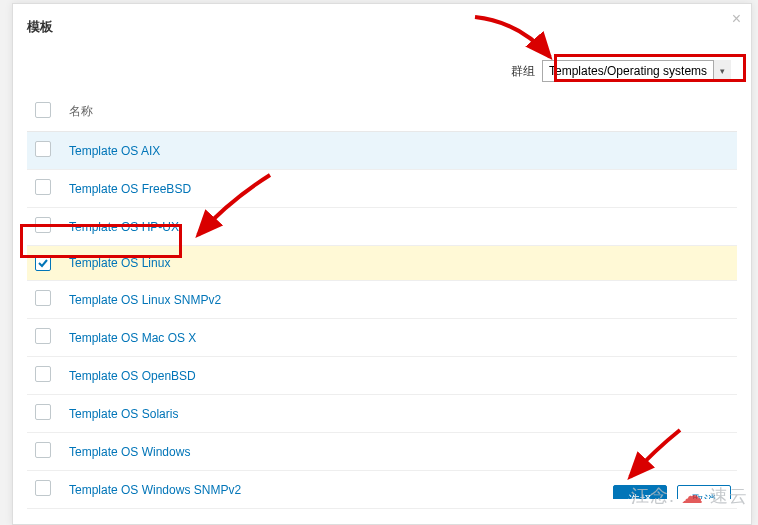 The width and height of the screenshot is (758, 525). I want to click on modal-title: 模板, so click(382, 27).